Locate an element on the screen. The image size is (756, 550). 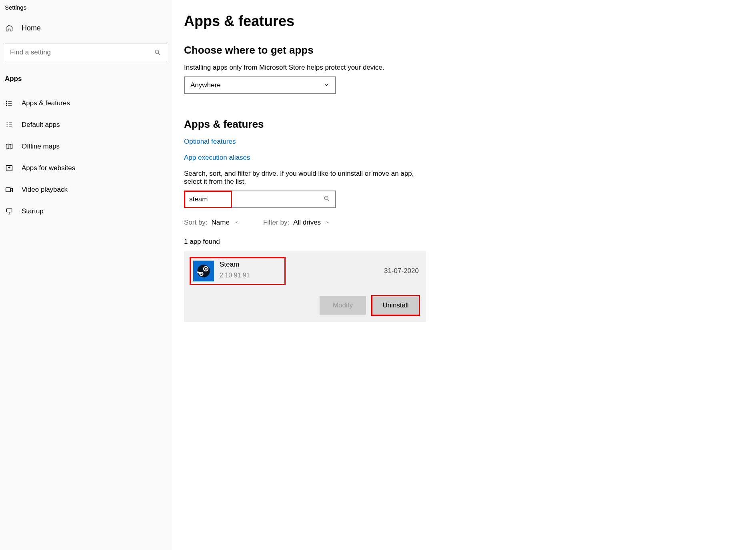
page-title: Apps & features is located at coordinates (464, 21).